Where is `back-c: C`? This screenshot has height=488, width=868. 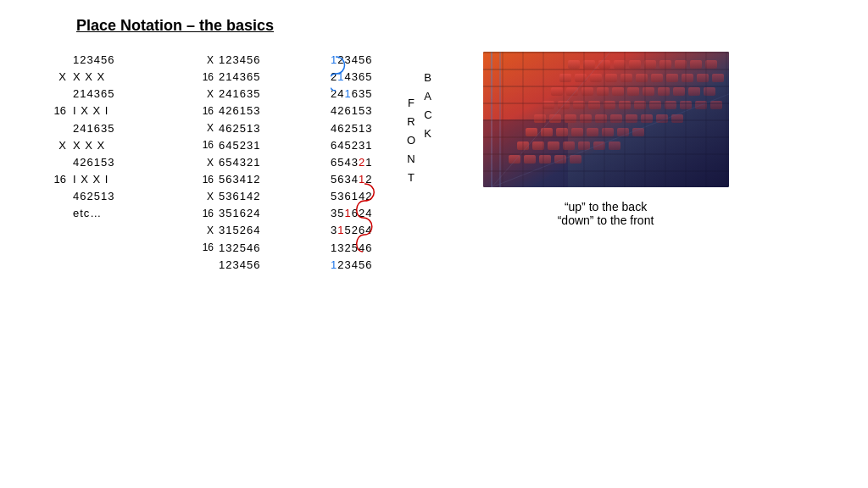 back-c: C is located at coordinates (427, 115).